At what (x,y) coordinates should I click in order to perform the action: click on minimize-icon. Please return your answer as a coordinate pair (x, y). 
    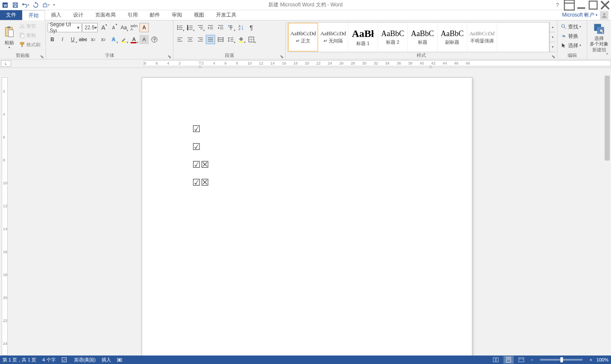
    Looking at the image, I should click on (581, 5).